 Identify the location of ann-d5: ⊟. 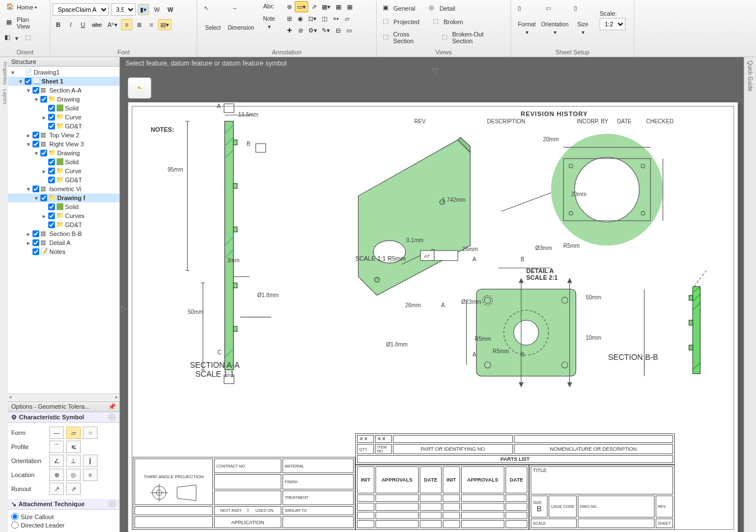
(338, 30).